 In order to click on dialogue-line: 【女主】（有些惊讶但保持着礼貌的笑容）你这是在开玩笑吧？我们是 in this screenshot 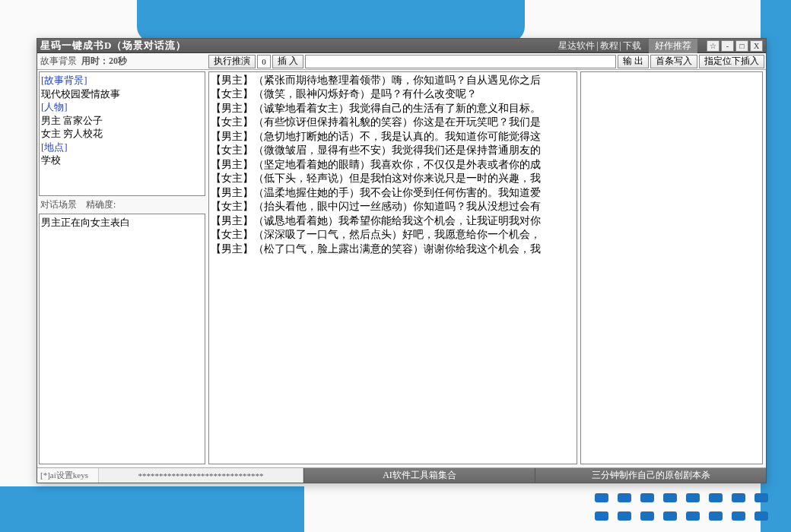, I will do `click(392, 122)`.